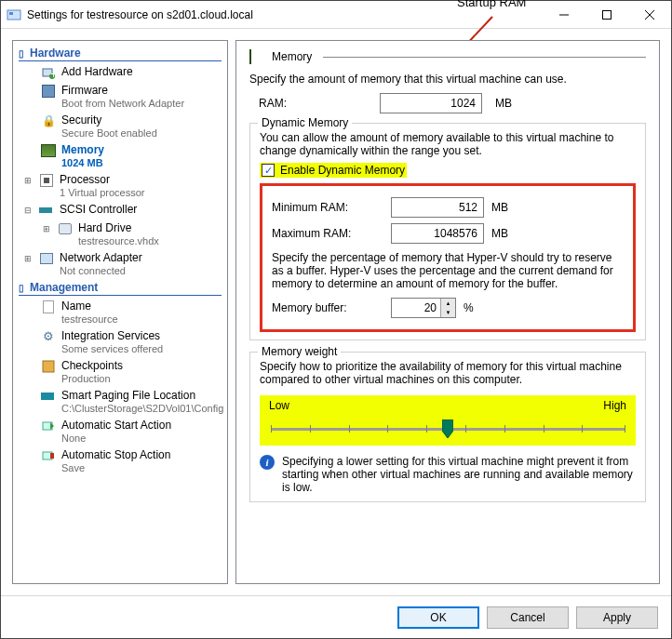  Describe the element at coordinates (448, 429) in the screenshot. I see `slider-thumb` at that location.